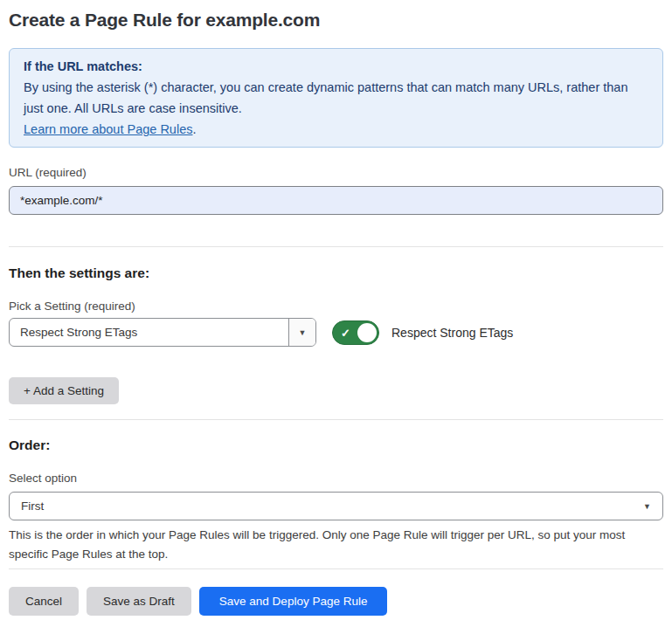  I want to click on page-title: Create a Page Rule for example.com, so click(336, 20).